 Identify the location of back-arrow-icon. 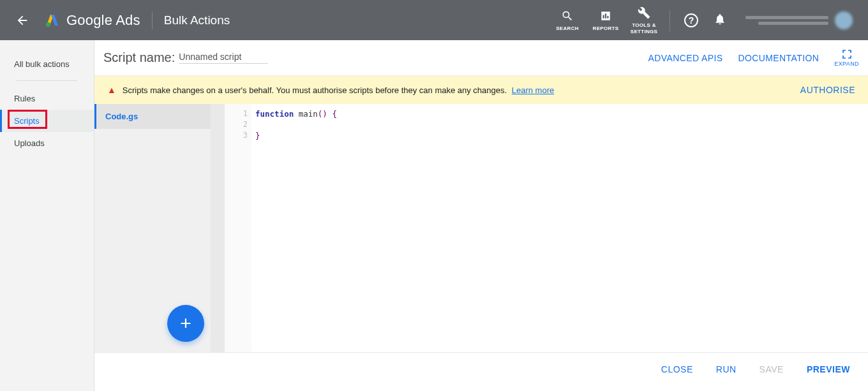
(22, 20).